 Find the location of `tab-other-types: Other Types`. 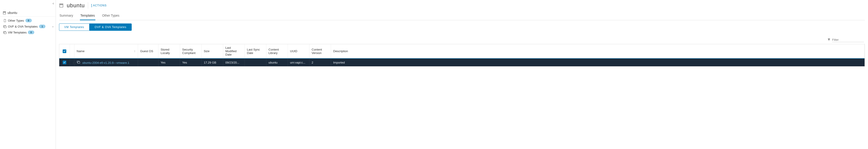

tab-other-types: Other Types is located at coordinates (111, 16).